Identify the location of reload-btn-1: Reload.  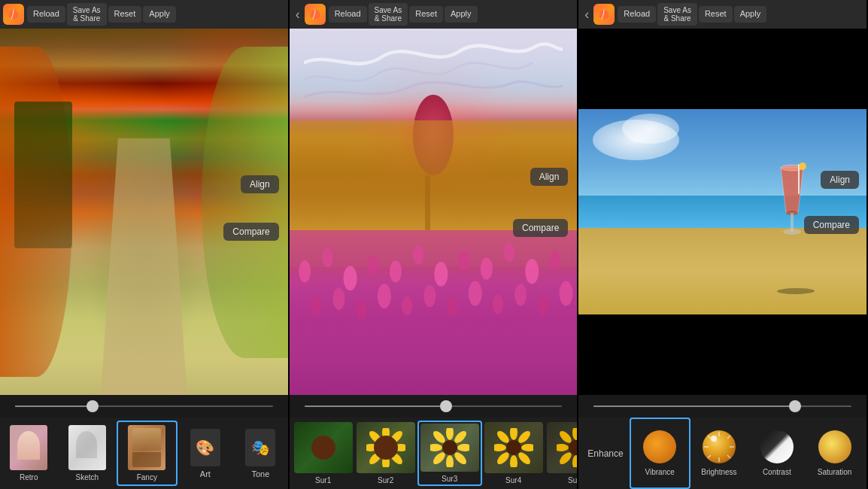
(47, 14).